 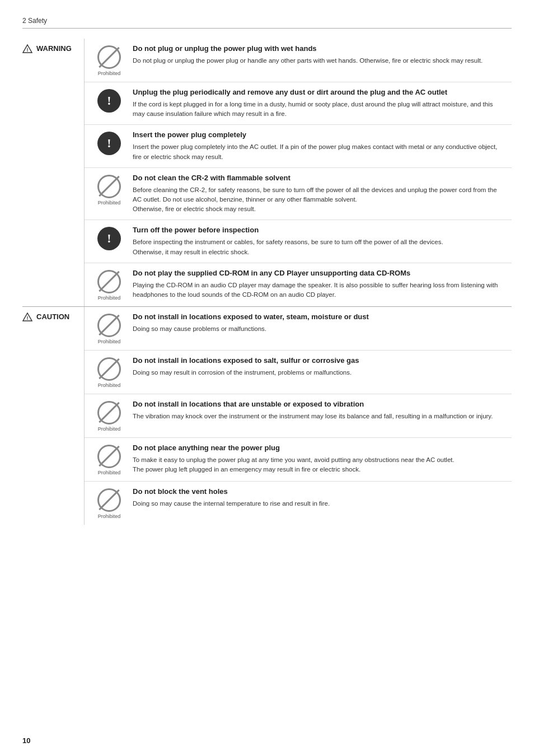 I want to click on caution-text-col-5: Do not block the vent holes Doing so may…, so click(x=320, y=498).